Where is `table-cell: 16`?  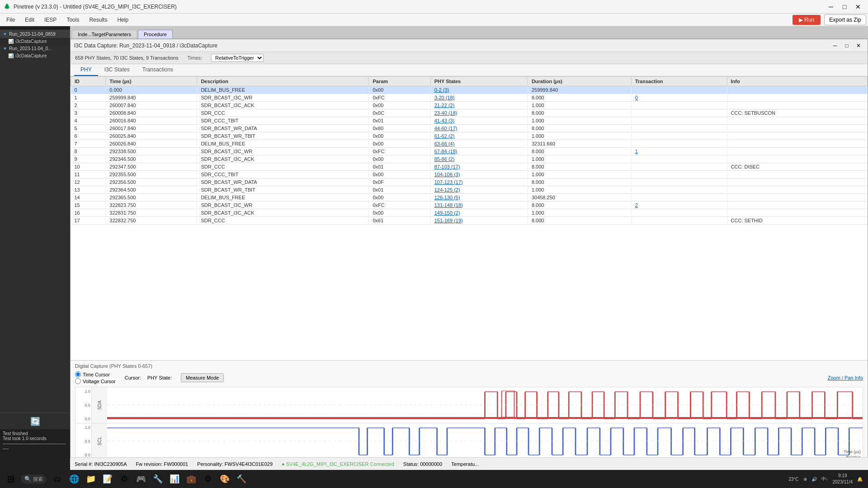 table-cell: 16 is located at coordinates (89, 213).